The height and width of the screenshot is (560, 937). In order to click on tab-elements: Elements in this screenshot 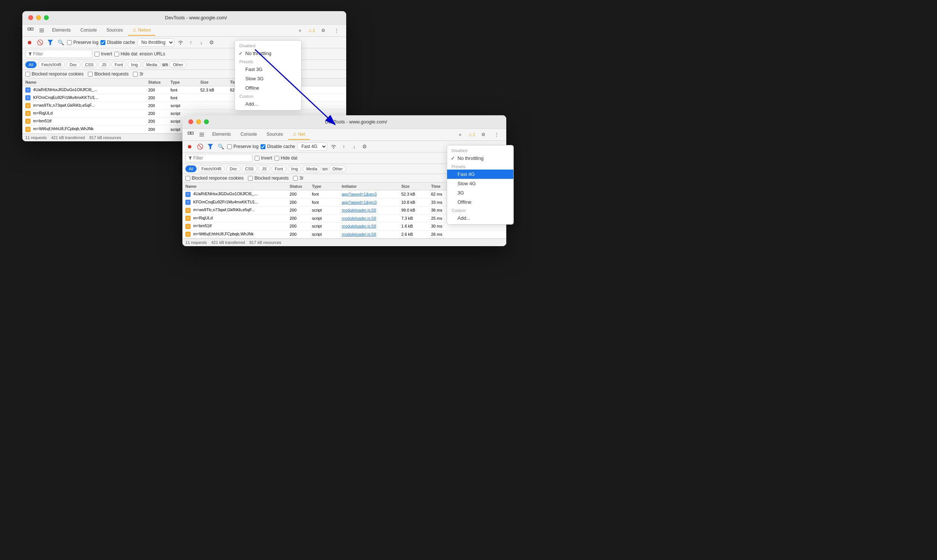, I will do `click(61, 31)`.